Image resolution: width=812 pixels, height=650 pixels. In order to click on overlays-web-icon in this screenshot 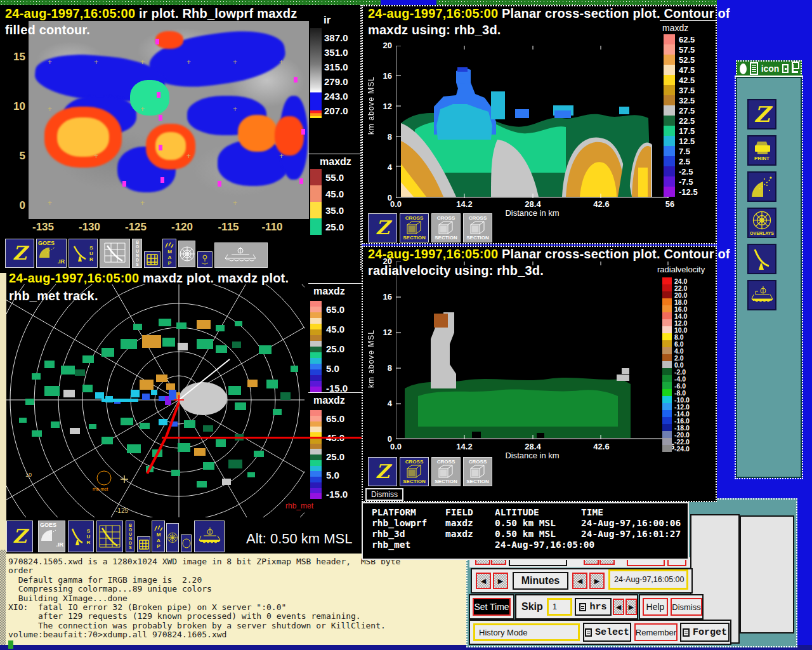, I will do `click(173, 538)`.